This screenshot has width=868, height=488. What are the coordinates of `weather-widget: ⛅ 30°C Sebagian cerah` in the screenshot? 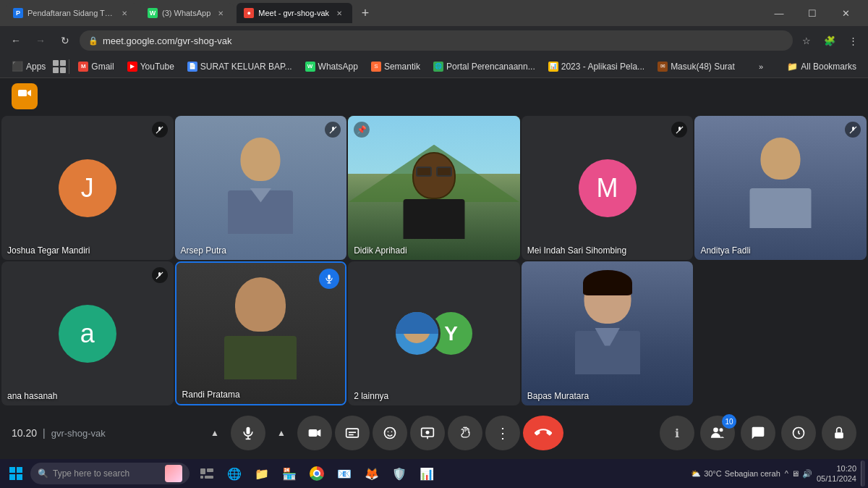 It's located at (736, 474).